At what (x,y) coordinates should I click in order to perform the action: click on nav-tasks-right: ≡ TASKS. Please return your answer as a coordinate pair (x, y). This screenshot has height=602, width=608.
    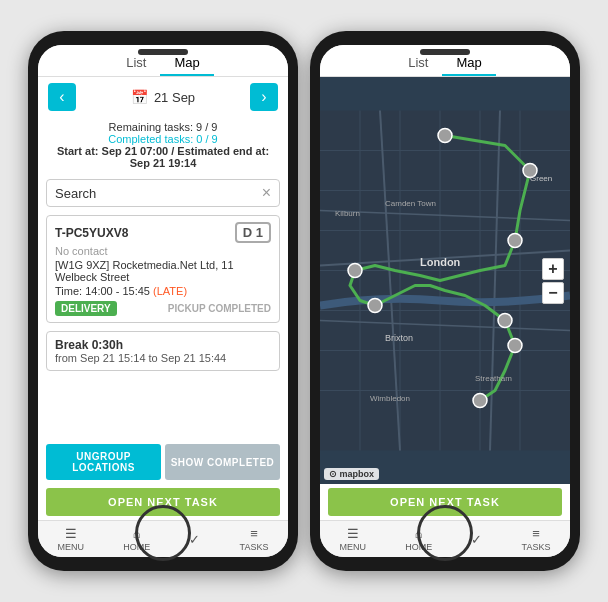
    Looking at the image, I should click on (536, 539).